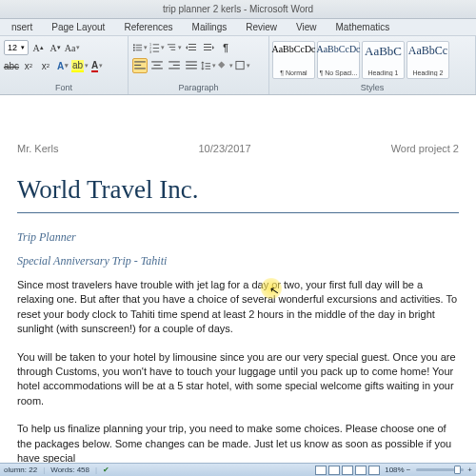  I want to click on status-column: olumn: 22, so click(21, 470).